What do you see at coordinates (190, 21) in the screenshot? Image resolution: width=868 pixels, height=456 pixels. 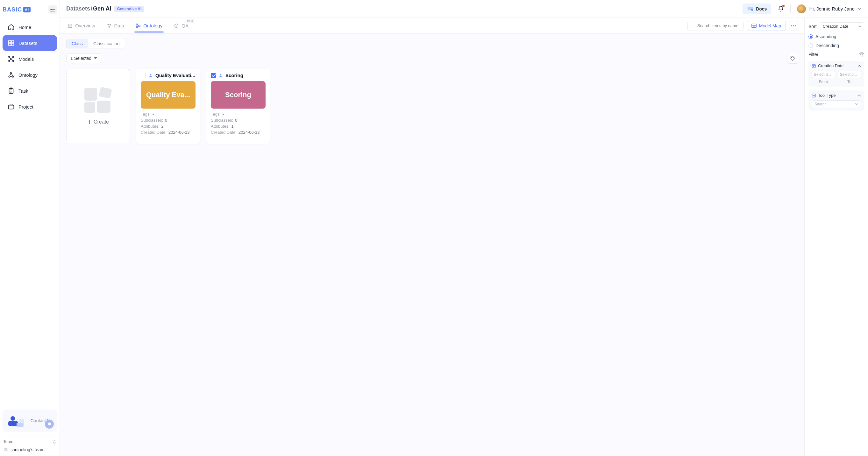 I see `beta-badge: Beta` at bounding box center [190, 21].